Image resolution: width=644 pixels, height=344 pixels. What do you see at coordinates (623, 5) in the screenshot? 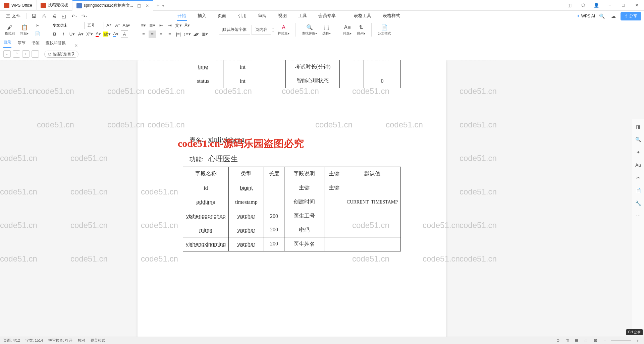
I see `maximize-button: □` at bounding box center [623, 5].